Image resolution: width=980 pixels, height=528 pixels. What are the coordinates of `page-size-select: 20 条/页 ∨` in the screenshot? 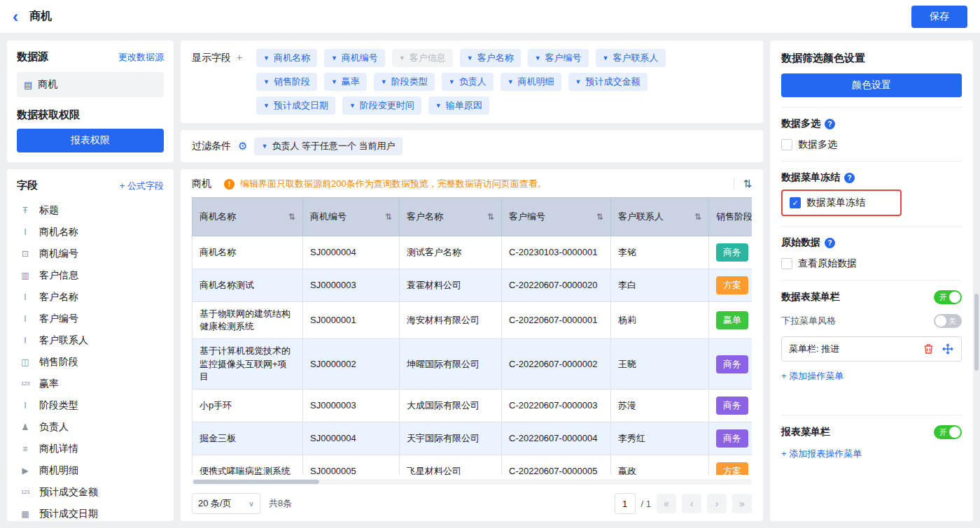 It's located at (226, 504).